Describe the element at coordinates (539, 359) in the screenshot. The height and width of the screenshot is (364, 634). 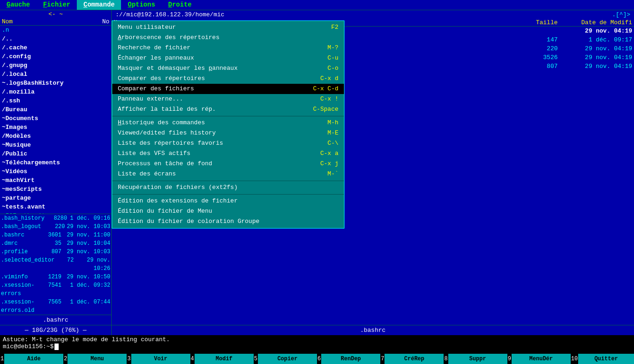
I see `fkey-9: 9 MenuDér` at that location.